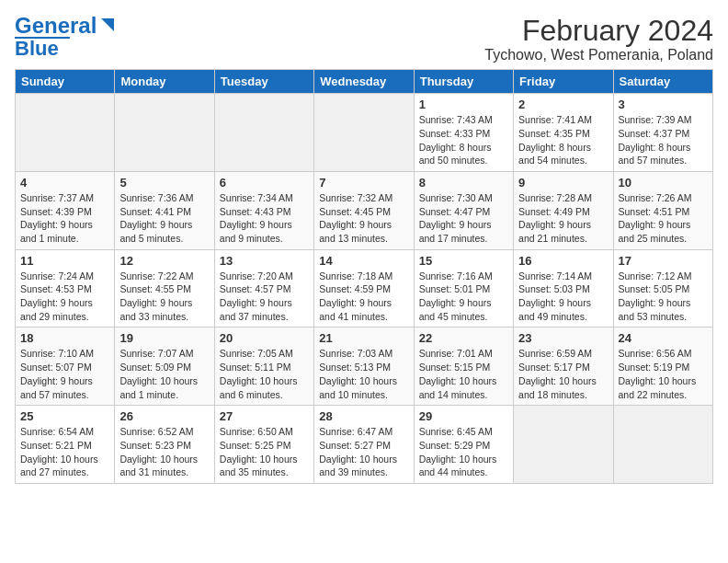 The image size is (728, 563). Describe the element at coordinates (463, 373) in the screenshot. I see `day-info: Sunrise: 7:01 AM Sunset: 5:15 PM Dayligh…` at that location.